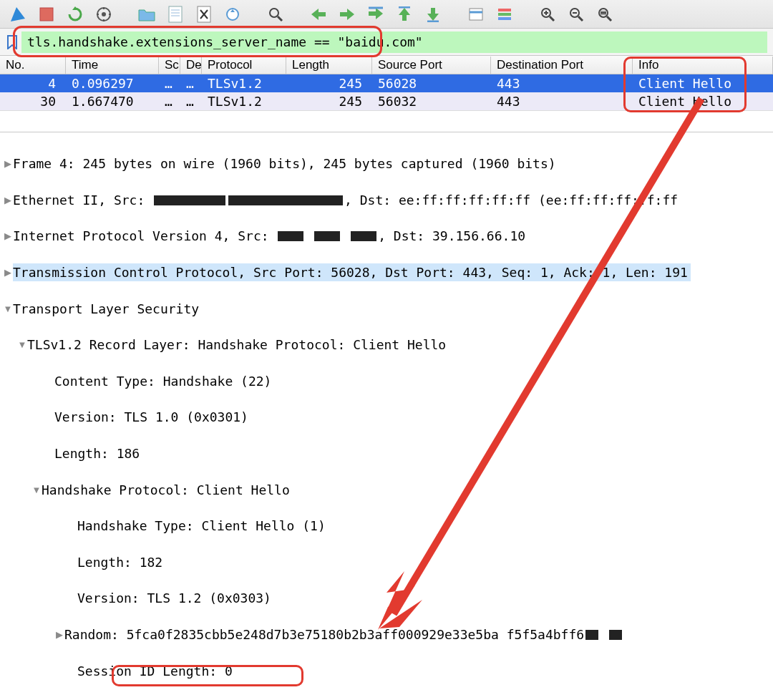 This screenshot has height=700, width=773. Describe the element at coordinates (505, 14) in the screenshot. I see `colorize-icon` at that location.